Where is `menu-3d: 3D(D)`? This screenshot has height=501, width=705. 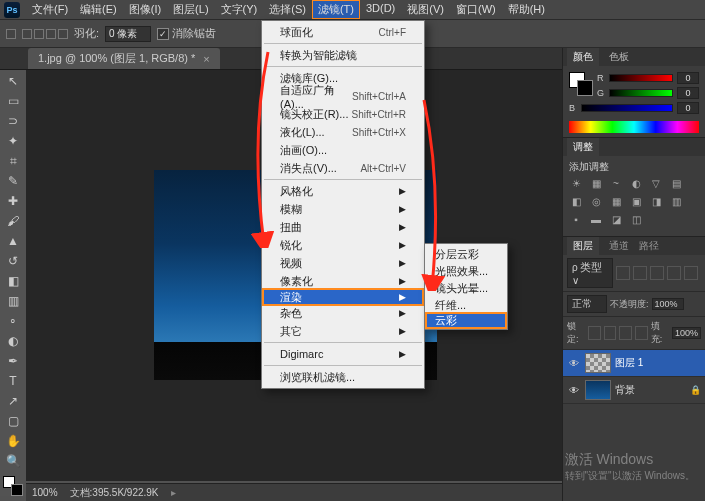 menu-3d: 3D(D) is located at coordinates (380, 10).